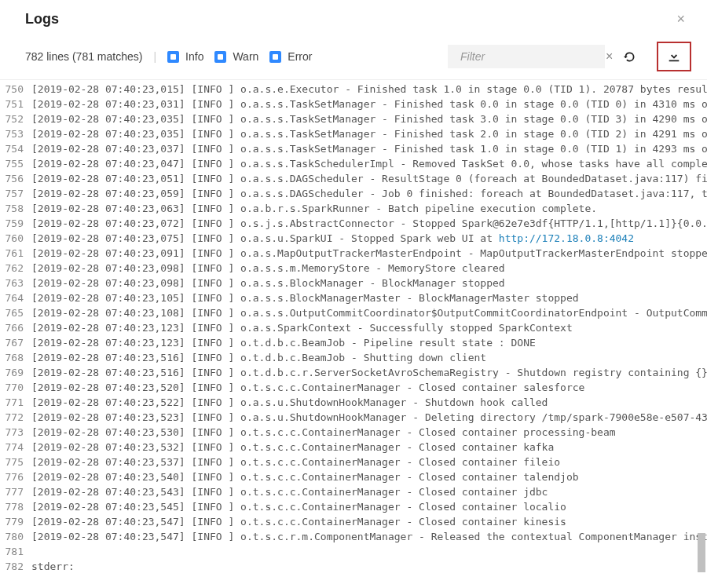  I want to click on page-title: Logs, so click(42, 19).